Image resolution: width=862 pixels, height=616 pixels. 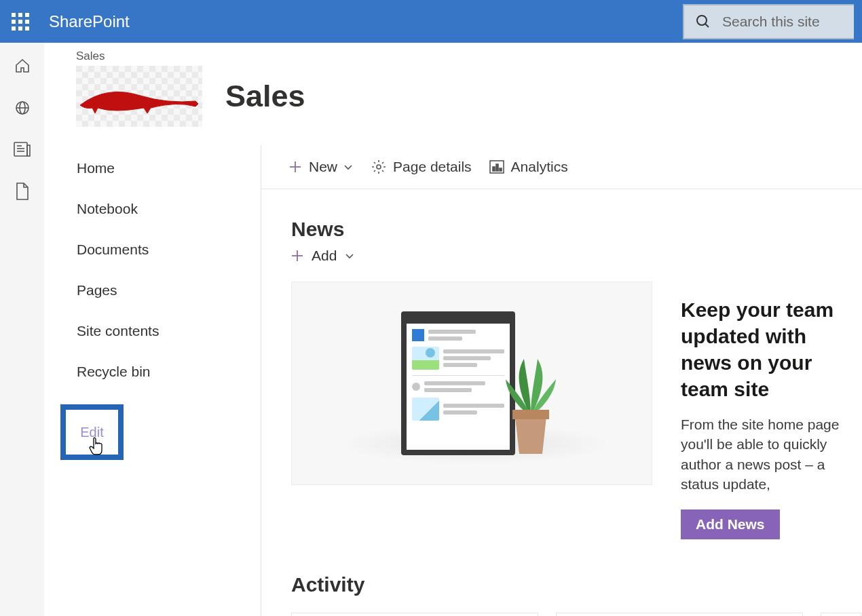 What do you see at coordinates (323, 167) in the screenshot?
I see `new-label: New` at bounding box center [323, 167].